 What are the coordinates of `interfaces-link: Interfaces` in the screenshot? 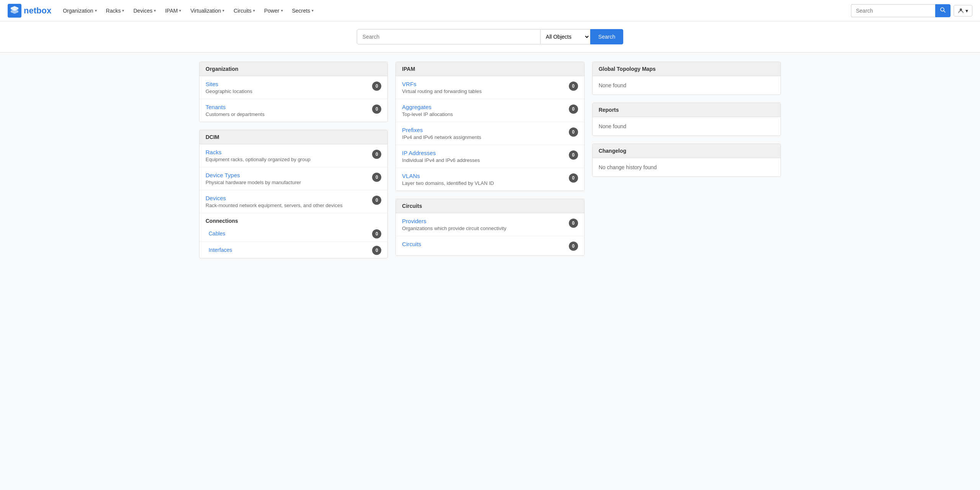 It's located at (220, 250).